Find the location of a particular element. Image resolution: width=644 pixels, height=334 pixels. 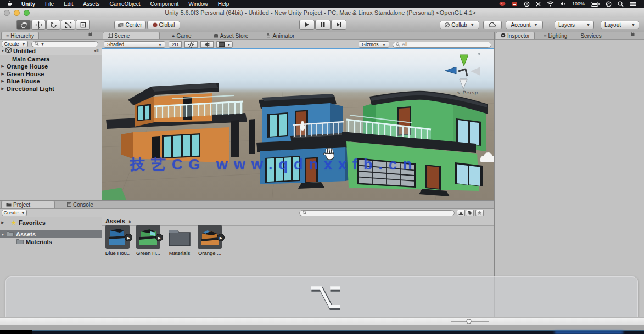

pivot-center-button: Center is located at coordinates (130, 25).